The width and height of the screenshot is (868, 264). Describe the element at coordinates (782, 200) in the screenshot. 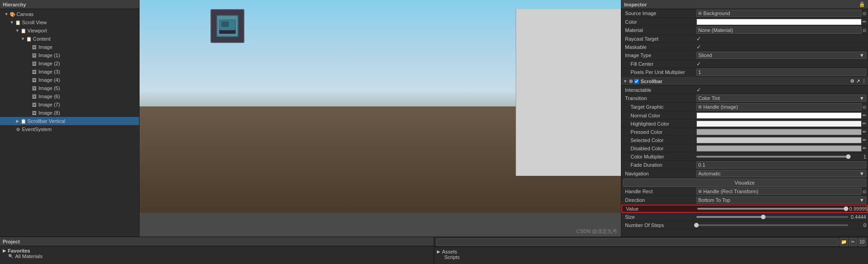

I see `direction-dropdown: Bottom To Top ▼` at that location.